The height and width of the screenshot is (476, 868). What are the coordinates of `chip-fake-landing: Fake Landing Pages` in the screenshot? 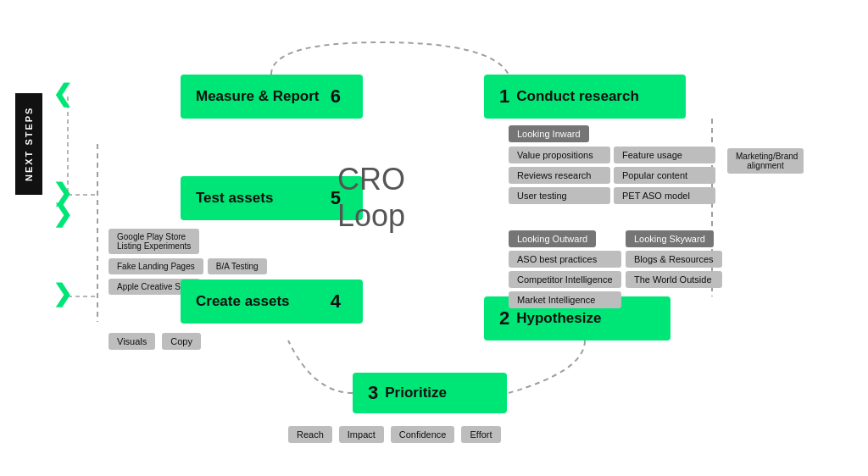 It's located at (156, 266).